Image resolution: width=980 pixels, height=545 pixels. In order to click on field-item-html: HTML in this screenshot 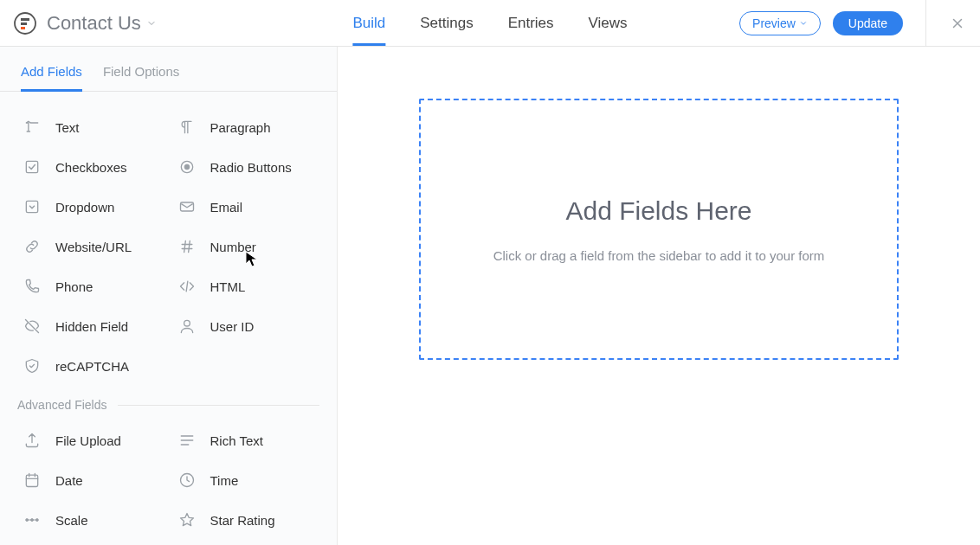, I will do `click(246, 286)`.